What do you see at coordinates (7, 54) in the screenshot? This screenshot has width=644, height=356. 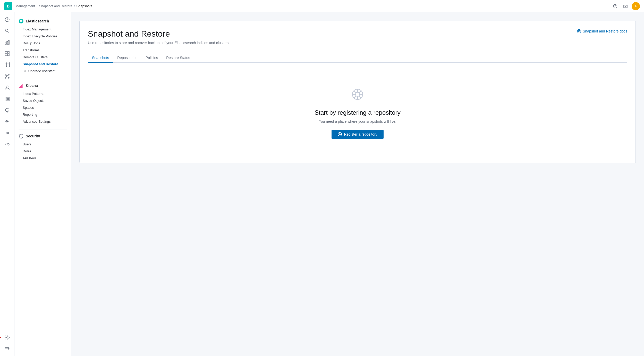 I see `rail-dashboard` at bounding box center [7, 54].